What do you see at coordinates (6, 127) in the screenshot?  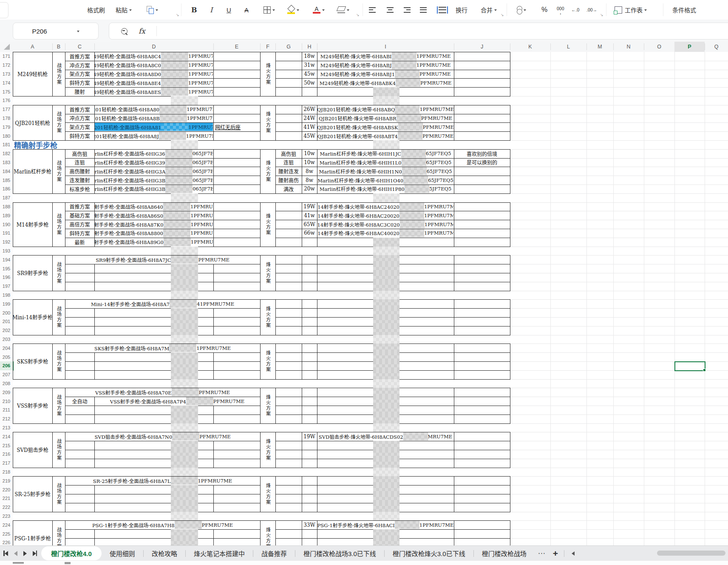 I see `row-header-179: 179` at bounding box center [6, 127].